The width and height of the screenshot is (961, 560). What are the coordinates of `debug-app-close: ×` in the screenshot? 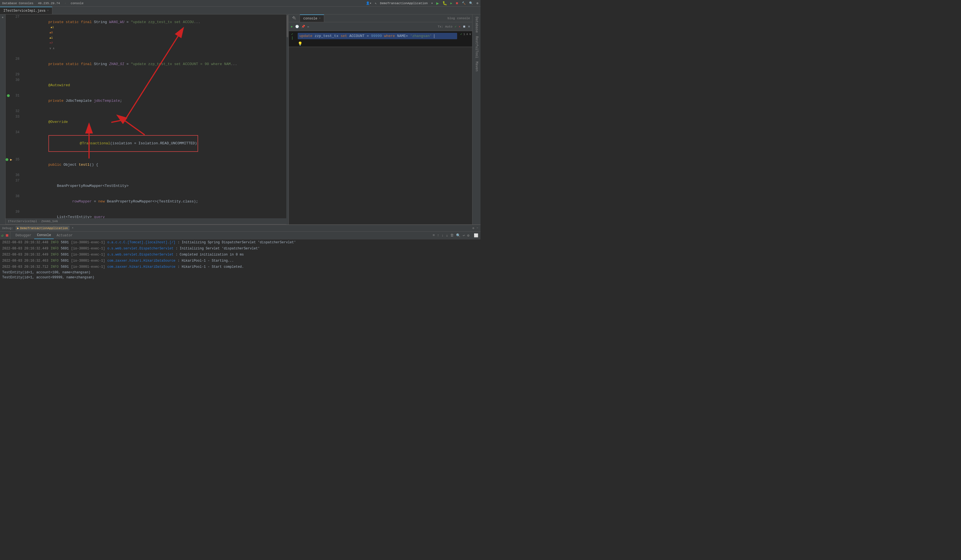 It's located at (72, 228).